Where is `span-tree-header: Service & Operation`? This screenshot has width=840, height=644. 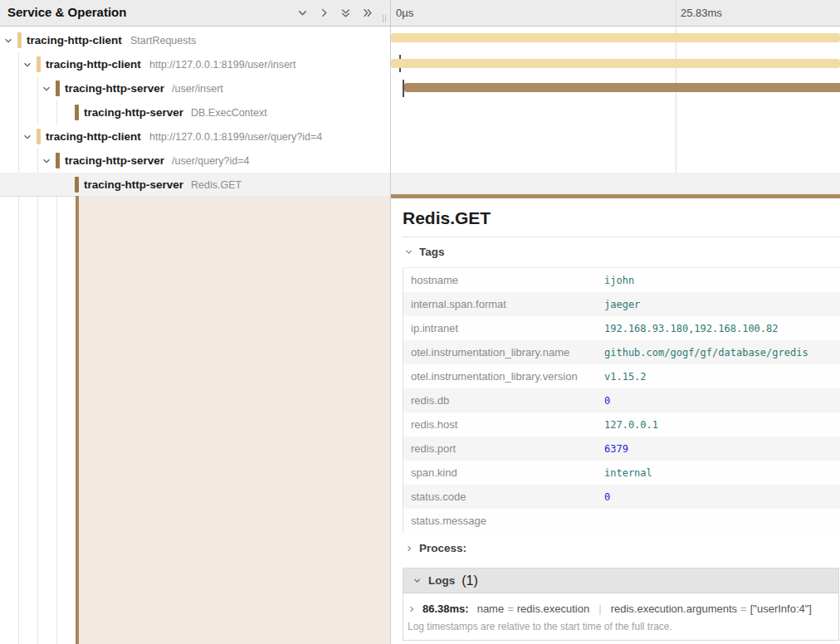 span-tree-header: Service & Operation is located at coordinates (195, 13).